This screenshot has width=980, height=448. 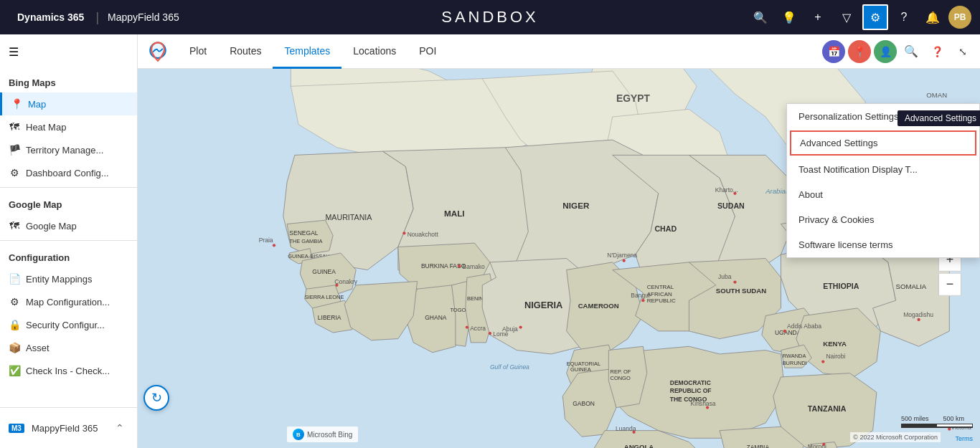 I want to click on advanced-settings-item: Advanced Settings, so click(x=883, y=143).